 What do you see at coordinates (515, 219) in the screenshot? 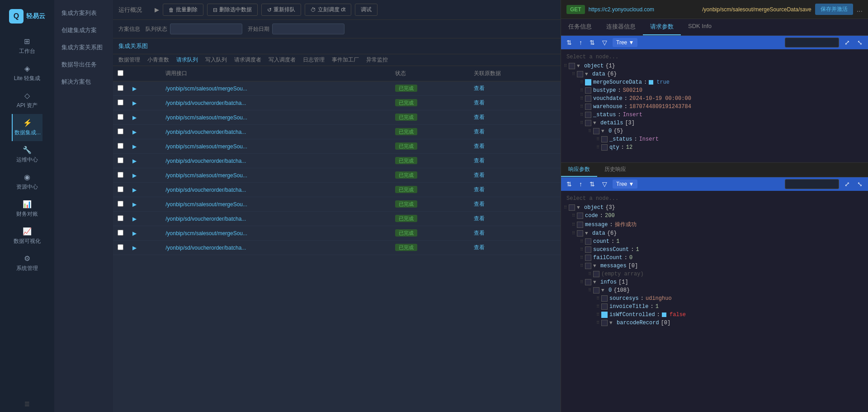
I see `row-view-9: 查看` at bounding box center [515, 219].